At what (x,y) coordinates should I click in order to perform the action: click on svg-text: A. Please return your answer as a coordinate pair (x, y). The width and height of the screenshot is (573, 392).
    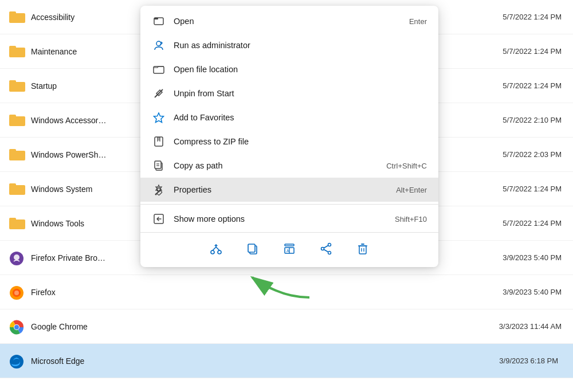
    Looking at the image, I should click on (288, 251).